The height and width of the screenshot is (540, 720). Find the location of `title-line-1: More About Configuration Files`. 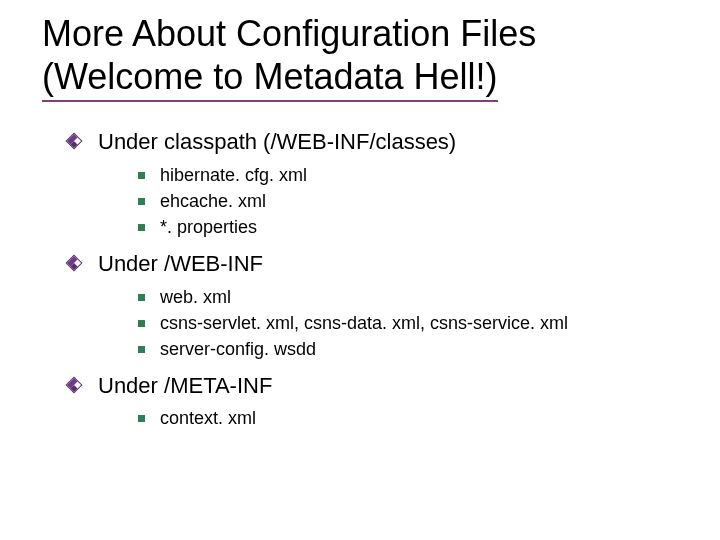

title-line-1: More About Configuration Files is located at coordinates (289, 34).